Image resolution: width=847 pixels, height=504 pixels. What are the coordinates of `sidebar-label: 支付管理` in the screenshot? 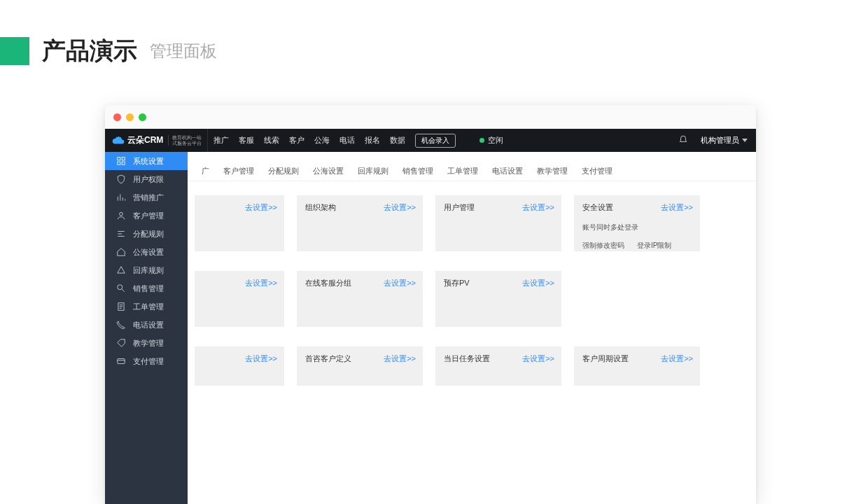 It's located at (148, 361).